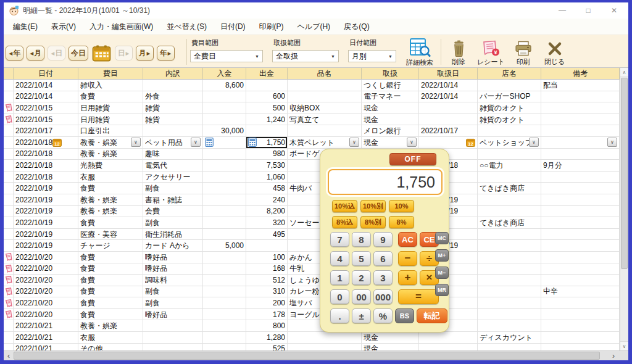 This screenshot has width=632, height=364. Describe the element at coordinates (339, 239) in the screenshot. I see `calc-key-7: 7` at that location.